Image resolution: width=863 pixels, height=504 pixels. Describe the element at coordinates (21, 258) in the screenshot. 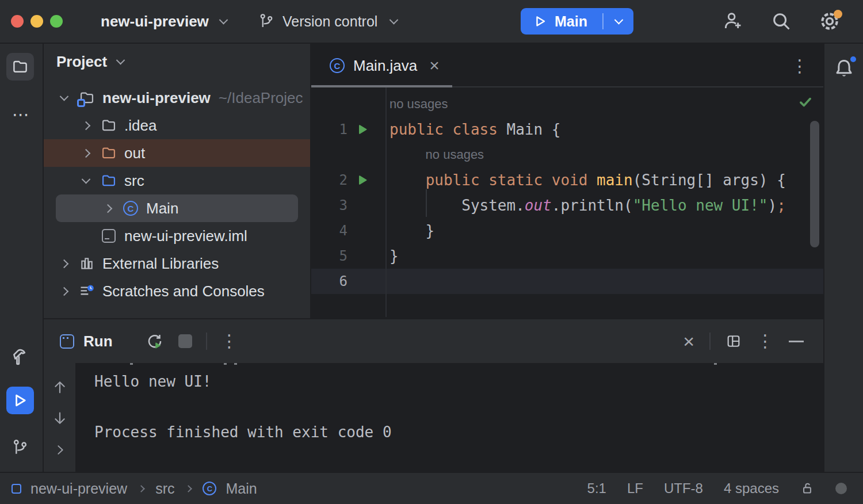

I see `left-tool-window-stripe: ⋯` at that location.